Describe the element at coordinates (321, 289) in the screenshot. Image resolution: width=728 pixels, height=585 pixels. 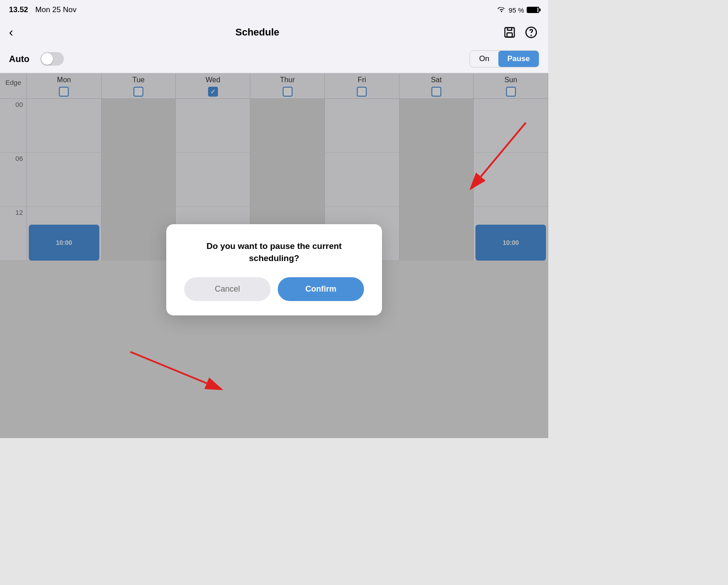
I see `confirm-button: Confirm` at that location.